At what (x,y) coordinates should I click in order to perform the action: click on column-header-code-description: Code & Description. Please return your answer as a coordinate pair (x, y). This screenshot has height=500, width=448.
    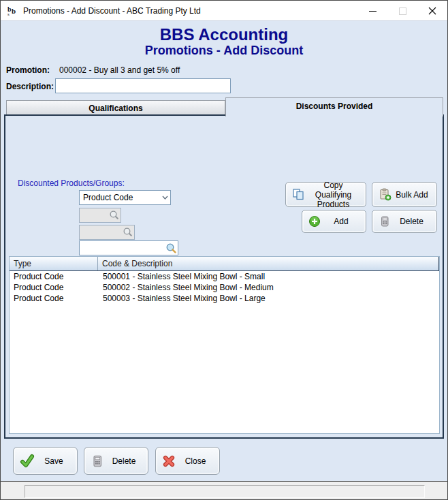
    Looking at the image, I should click on (268, 264).